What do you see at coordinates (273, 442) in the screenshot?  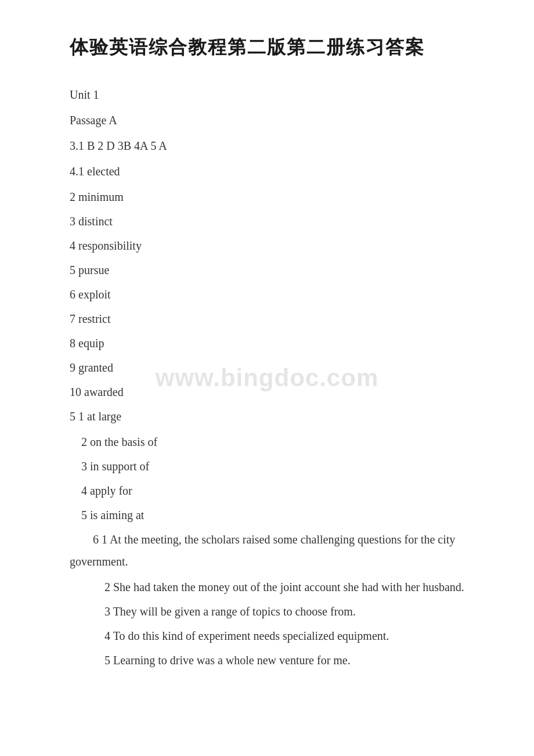 I see `list-item: 2 on the basis of` at bounding box center [273, 442].